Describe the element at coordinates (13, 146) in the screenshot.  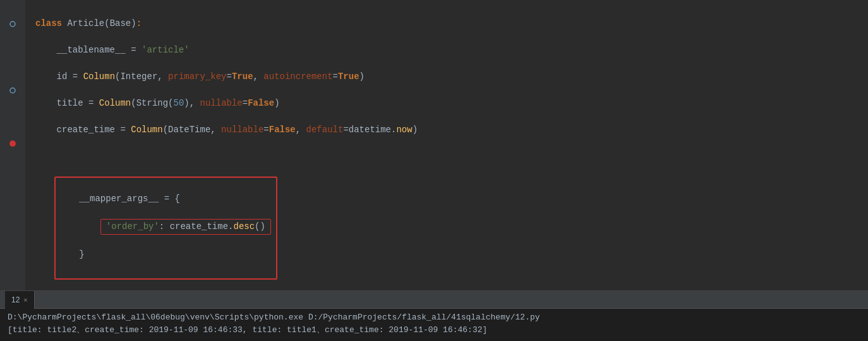
I see `editor-gutter` at that location.